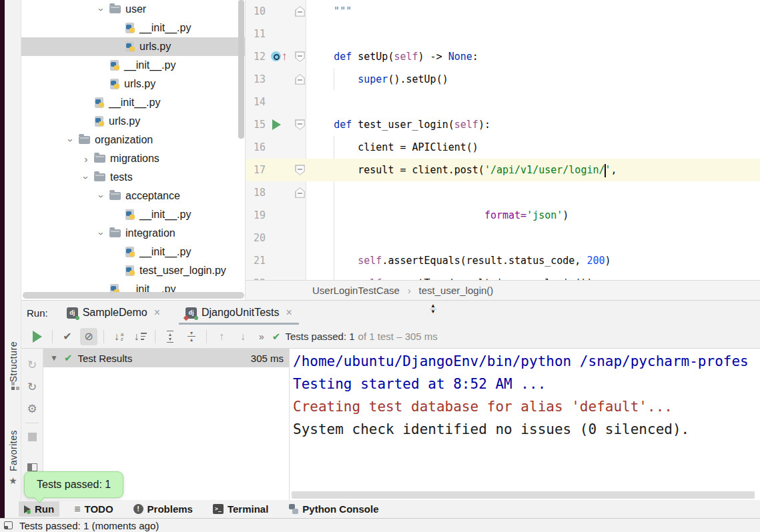 The height and width of the screenshot is (532, 760). What do you see at coordinates (320, 336) in the screenshot?
I see `tests-passed-text: Tests passed: 1` at bounding box center [320, 336].